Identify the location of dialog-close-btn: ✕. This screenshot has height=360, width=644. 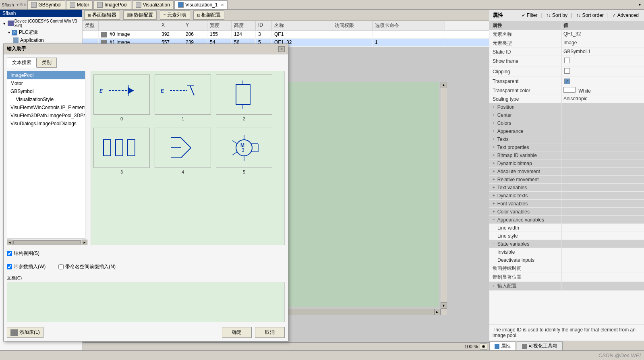
(282, 49).